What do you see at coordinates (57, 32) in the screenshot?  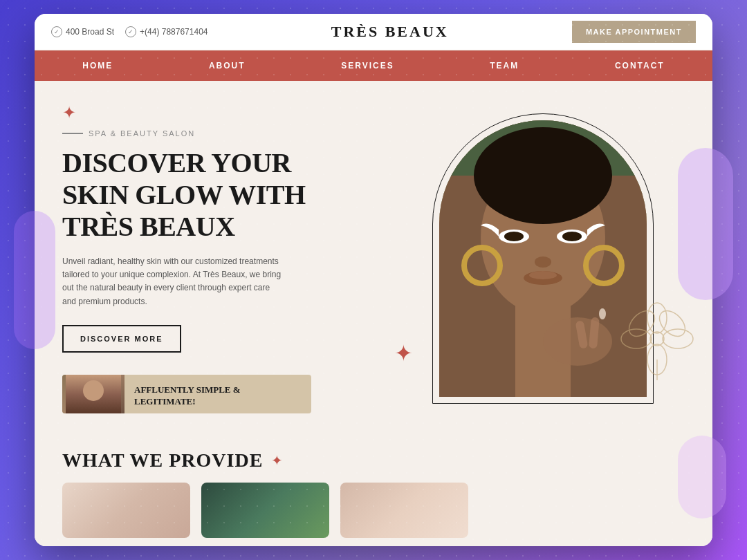 I see `check-icon-address: ✓` at bounding box center [57, 32].